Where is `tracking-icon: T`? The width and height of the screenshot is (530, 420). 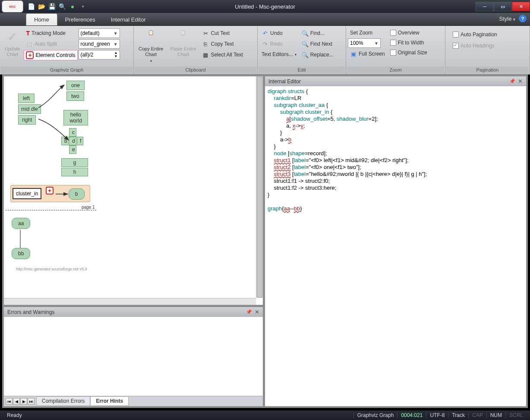
tracking-icon: T is located at coordinates (28, 33).